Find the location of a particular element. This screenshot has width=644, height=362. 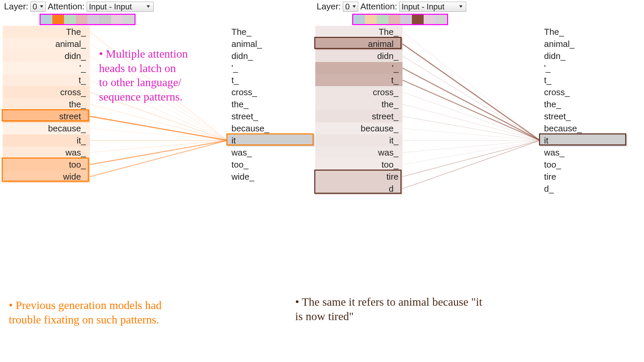

token: d_ is located at coordinates (584, 189).